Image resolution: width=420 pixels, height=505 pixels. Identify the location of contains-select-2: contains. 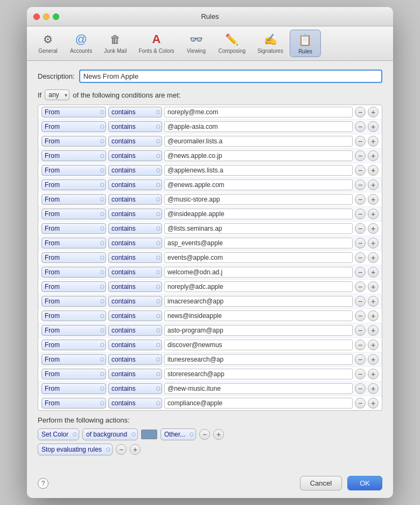
(135, 141).